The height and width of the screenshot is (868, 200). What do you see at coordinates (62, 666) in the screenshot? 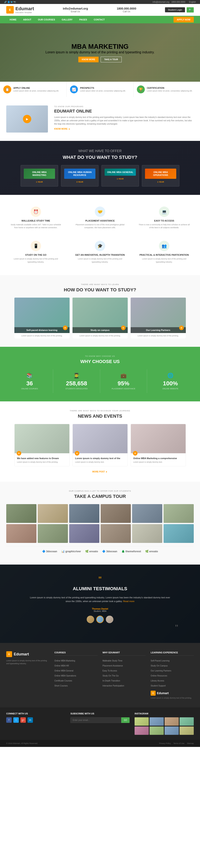
I see `footer-courses-link-1: Online MBA HR` at bounding box center [62, 666].